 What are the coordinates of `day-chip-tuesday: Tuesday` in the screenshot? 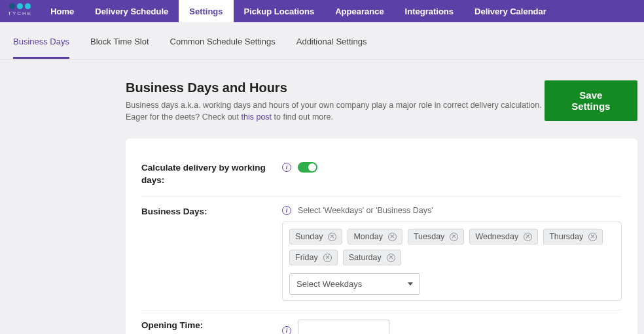 It's located at (436, 237).